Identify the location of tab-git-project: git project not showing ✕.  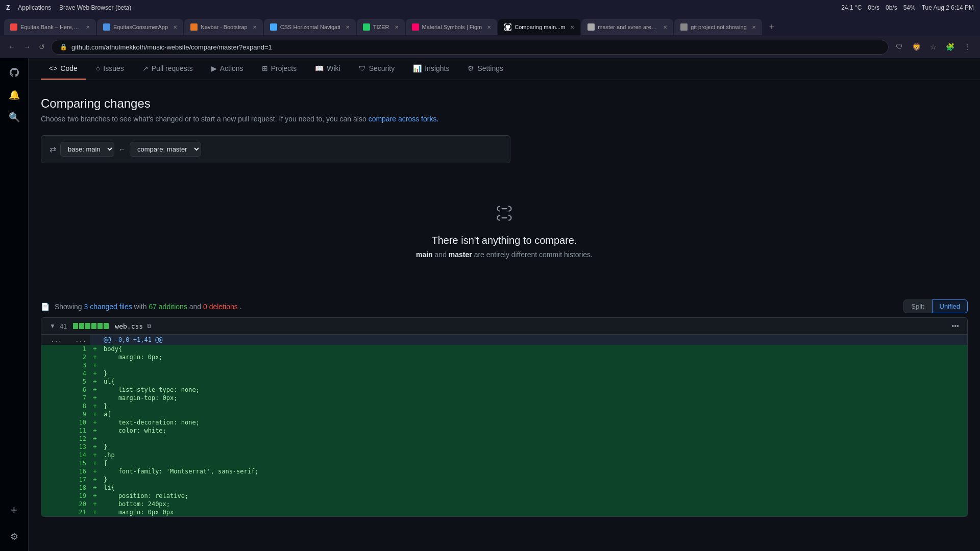
(718, 27).